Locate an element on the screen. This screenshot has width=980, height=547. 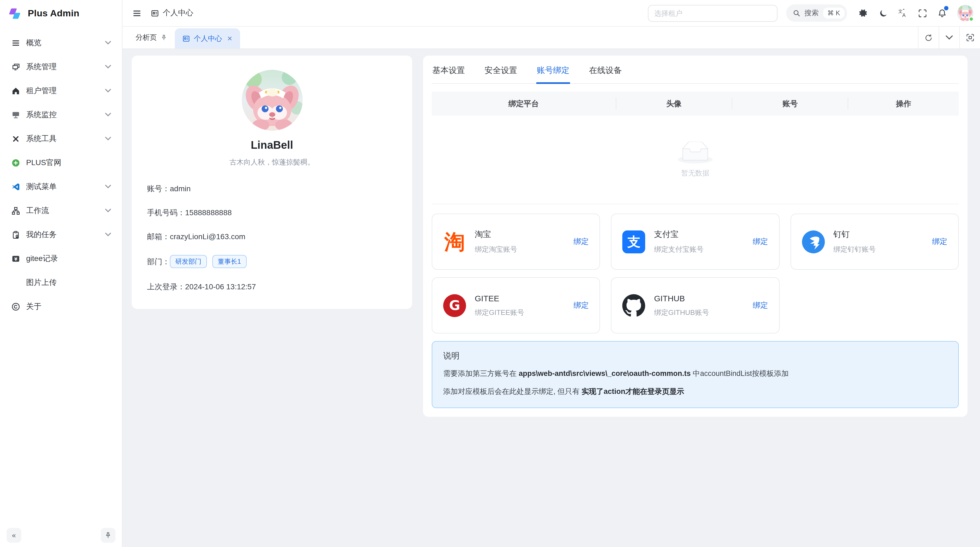
sidebar-item-plus-website: PLUS官网 is located at coordinates (61, 163).